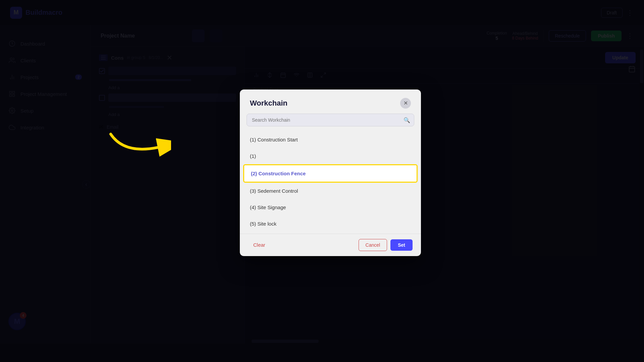  Describe the element at coordinates (373, 245) in the screenshot. I see `cancel-button: Cancel` at that location.